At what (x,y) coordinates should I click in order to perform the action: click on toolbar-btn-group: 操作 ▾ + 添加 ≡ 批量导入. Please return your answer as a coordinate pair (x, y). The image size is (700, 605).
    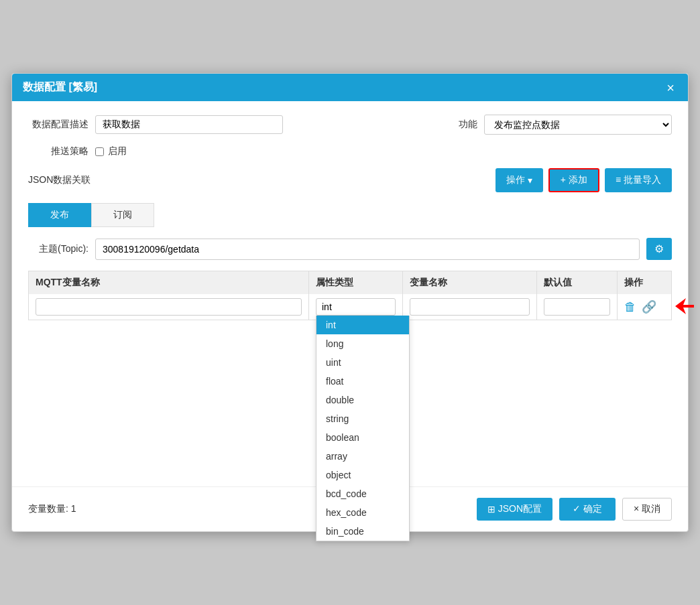
    Looking at the image, I should click on (583, 180).